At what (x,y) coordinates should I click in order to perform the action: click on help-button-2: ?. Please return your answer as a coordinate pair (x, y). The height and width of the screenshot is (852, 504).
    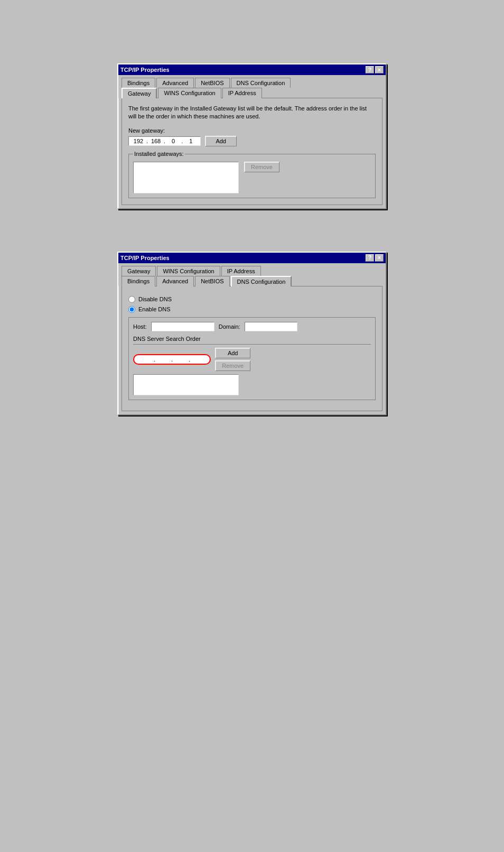
    Looking at the image, I should click on (370, 258).